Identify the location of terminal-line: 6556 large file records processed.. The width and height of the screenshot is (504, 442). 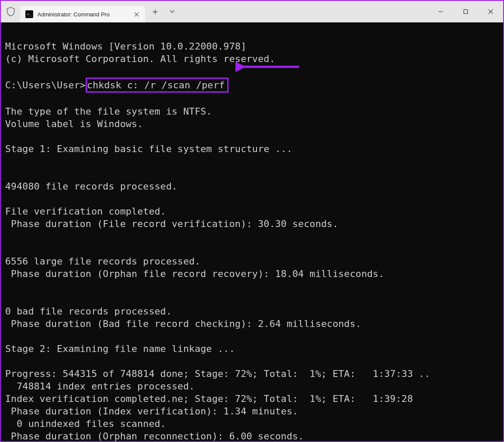
(103, 261).